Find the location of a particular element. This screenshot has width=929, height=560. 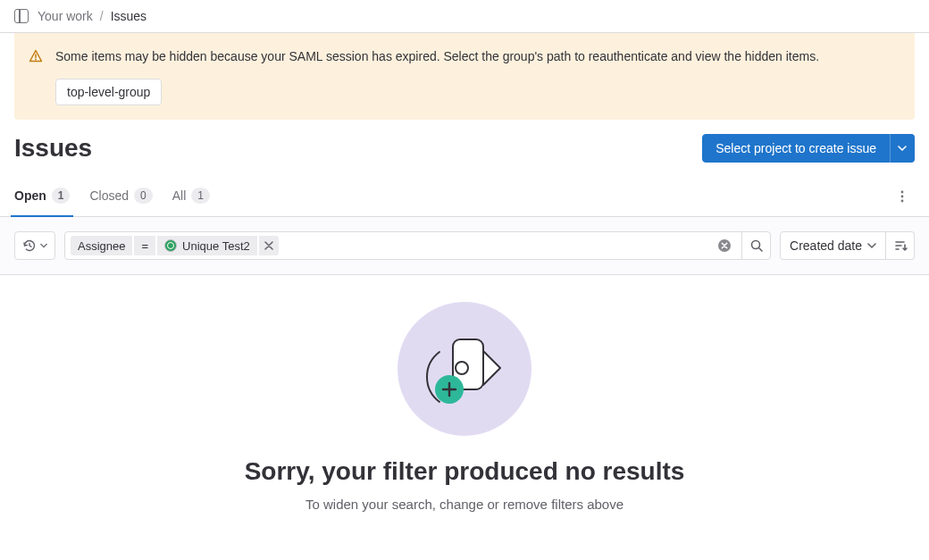

sidebar-toggle-icon is located at coordinates (21, 16).